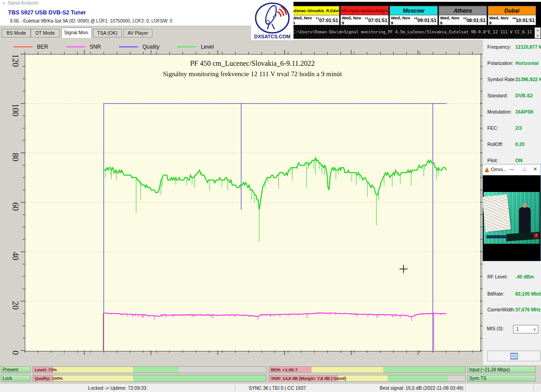 The image size is (541, 392). Describe the element at coordinates (487, 169) in the screenshot. I see `vlc-cone-icon` at that location.